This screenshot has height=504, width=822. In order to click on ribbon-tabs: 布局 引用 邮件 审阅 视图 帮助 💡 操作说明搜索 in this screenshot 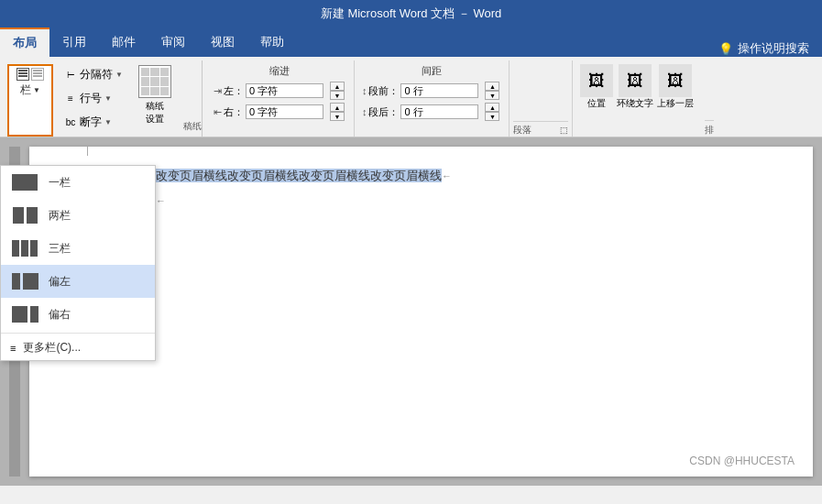, I will do `click(411, 42)`.